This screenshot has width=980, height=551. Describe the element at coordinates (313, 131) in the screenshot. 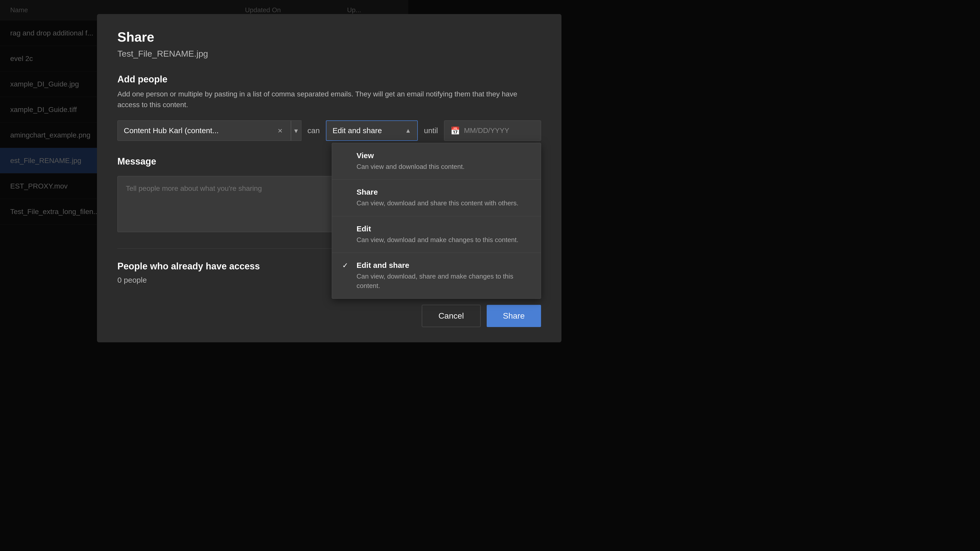

I see `can-label: can` at that location.